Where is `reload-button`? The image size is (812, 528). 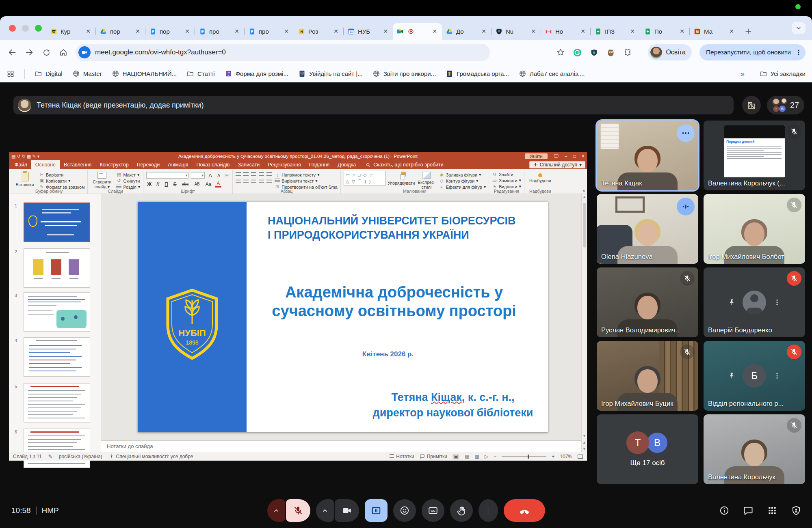 reload-button is located at coordinates (46, 52).